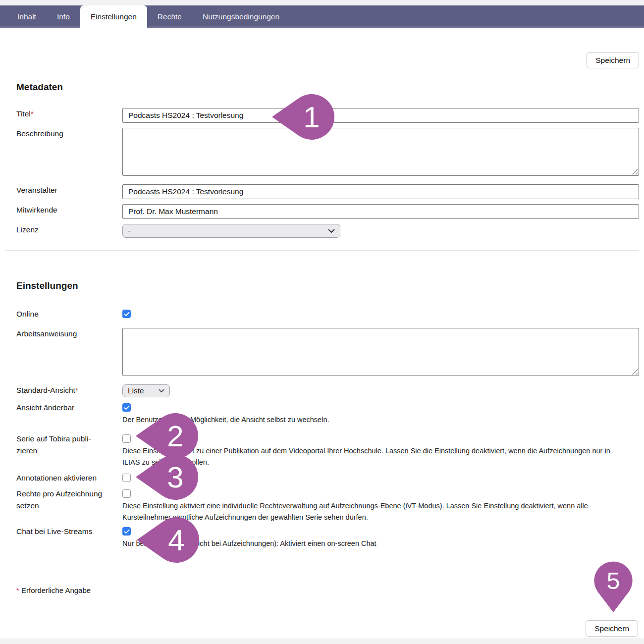 The image size is (644, 644). What do you see at coordinates (62, 190) in the screenshot?
I see `veranstalter-label: Veranstalter` at bounding box center [62, 190].